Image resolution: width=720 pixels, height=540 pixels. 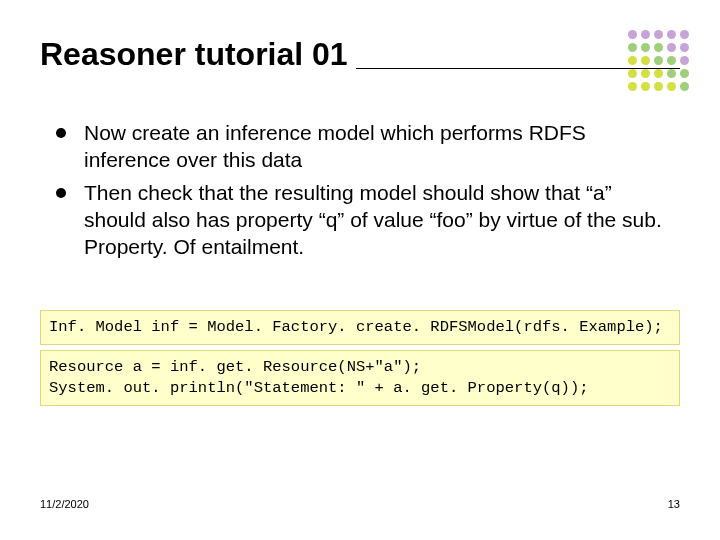 I want to click on decor-dots, so click(x=659, y=61).